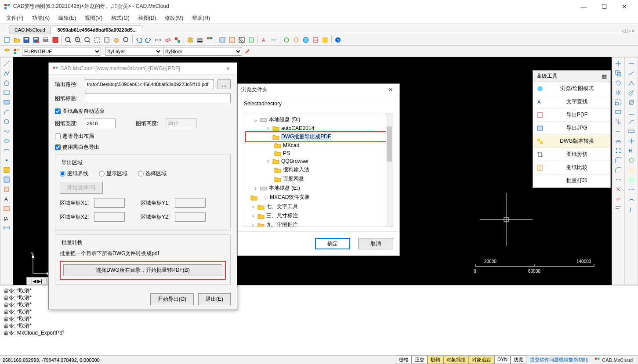 This screenshot has height=364, width=638. What do you see at coordinates (143, 270) in the screenshot?
I see `batch-select-button: 选择DWG所在目录，开始批量转PDF(B)` at bounding box center [143, 270].